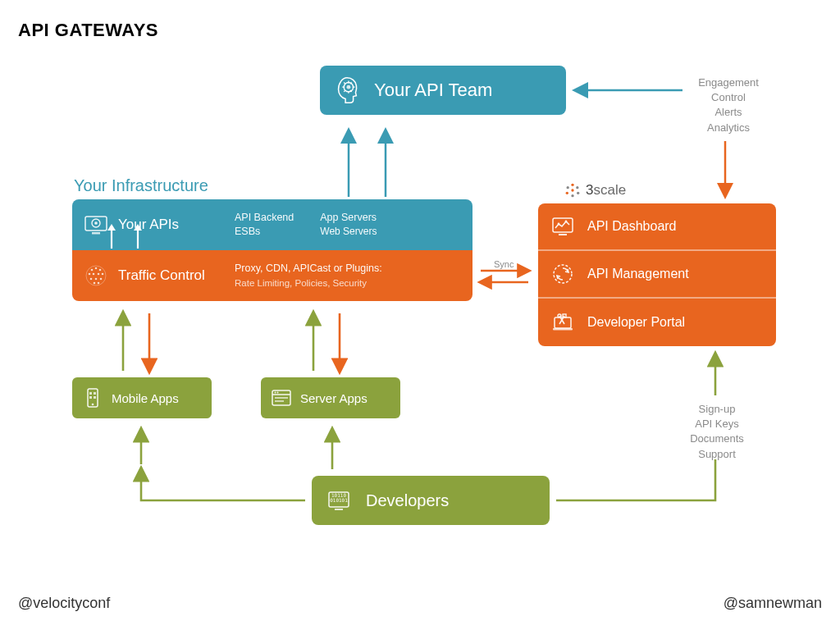  What do you see at coordinates (348, 231) in the screenshot?
I see `web-servers-text: Web Servers` at bounding box center [348, 231].